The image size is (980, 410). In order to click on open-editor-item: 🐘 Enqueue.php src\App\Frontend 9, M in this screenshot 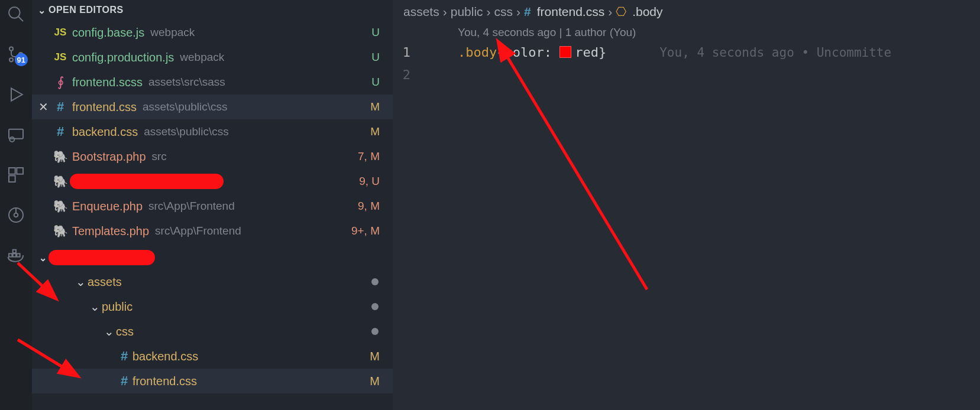, I will do `click(212, 206)`.